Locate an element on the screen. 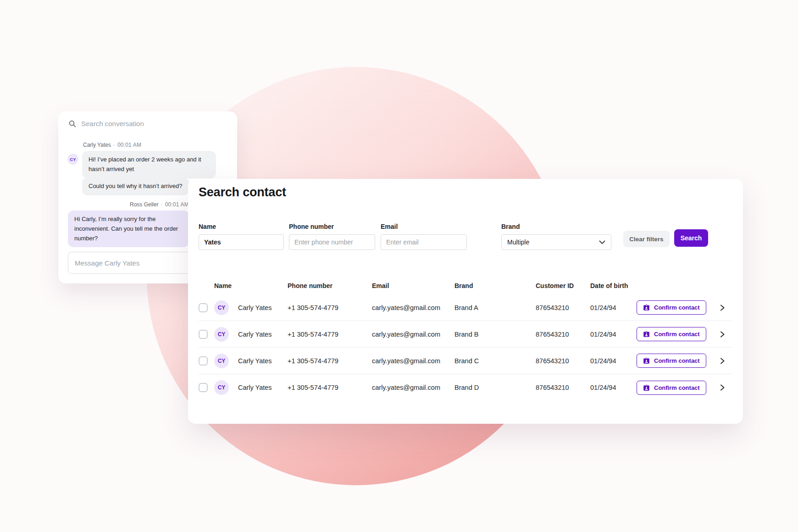 This screenshot has height=532, width=798. clear-filters-button: Clear filters is located at coordinates (647, 239).